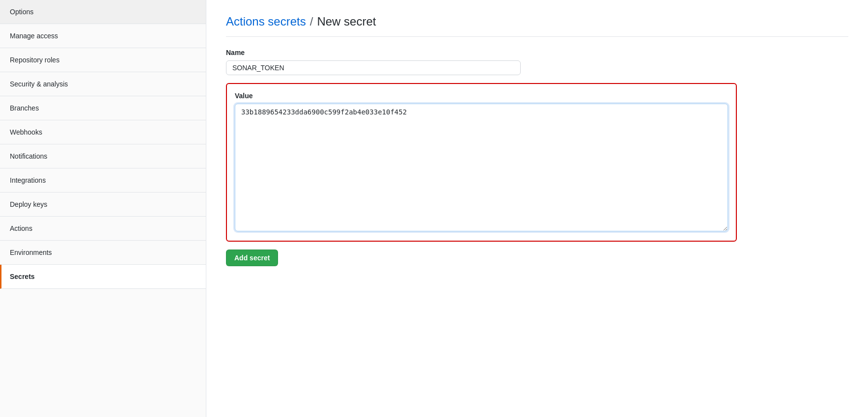  Describe the element at coordinates (103, 60) in the screenshot. I see `sidebar-item-repository-roles: Repository roles` at that location.